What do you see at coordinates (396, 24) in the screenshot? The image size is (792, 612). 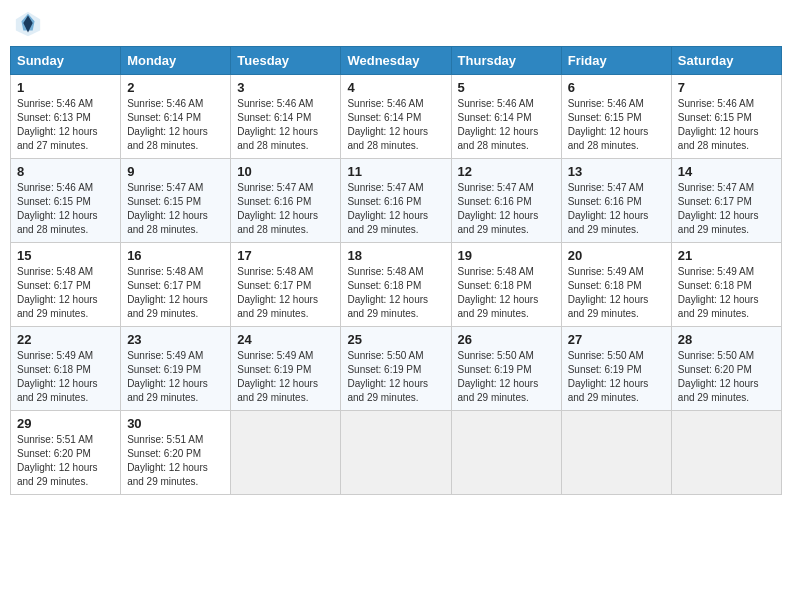 I see `header` at bounding box center [396, 24].